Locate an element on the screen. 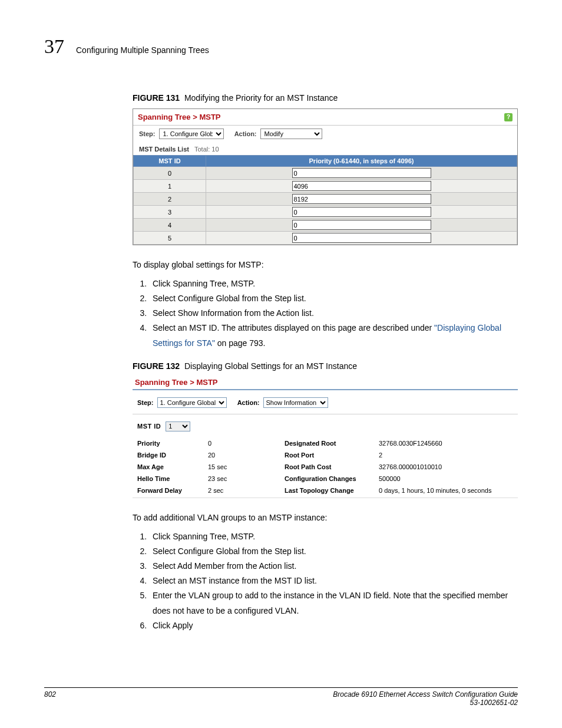  hello-time-label: Hello Time is located at coordinates (173, 479).